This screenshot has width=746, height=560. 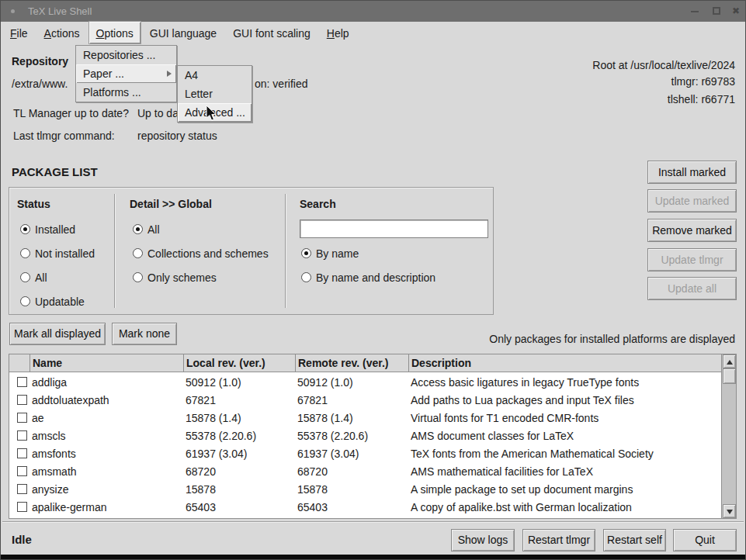 What do you see at coordinates (169, 74) in the screenshot?
I see `submenu-arrow-icon` at bounding box center [169, 74].